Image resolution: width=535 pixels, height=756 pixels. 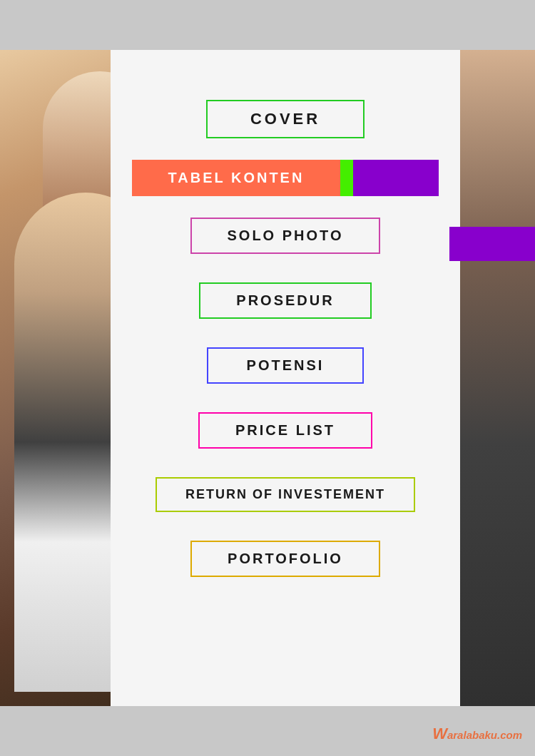 I want to click on potensi-label: POTENSI, so click(x=285, y=365).